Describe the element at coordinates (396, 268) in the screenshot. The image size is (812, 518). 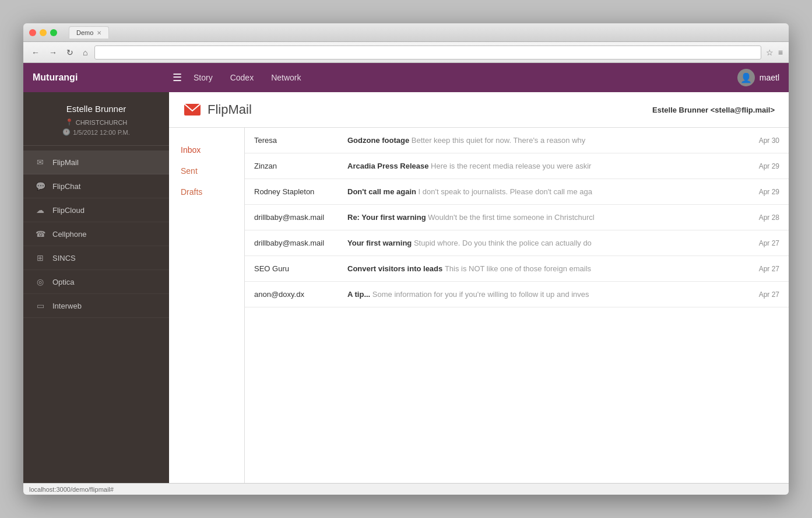
I see `email-subject: Convert visitors into leads` at that location.